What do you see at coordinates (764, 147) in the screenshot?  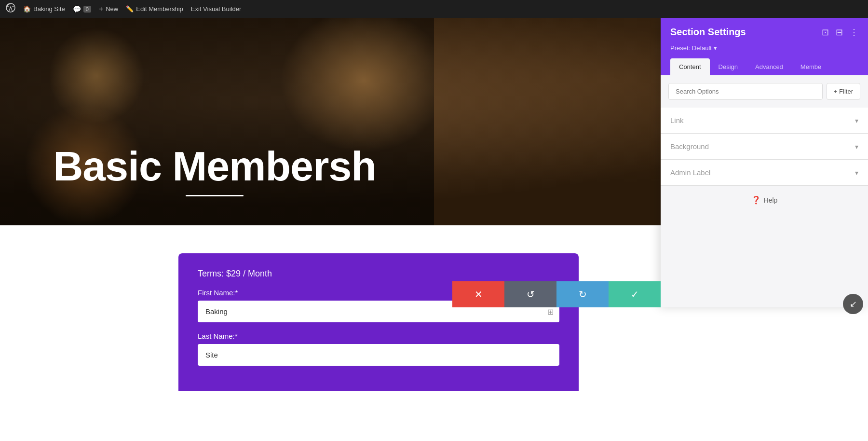 I see `accordion-background: Background ▾` at bounding box center [764, 147].